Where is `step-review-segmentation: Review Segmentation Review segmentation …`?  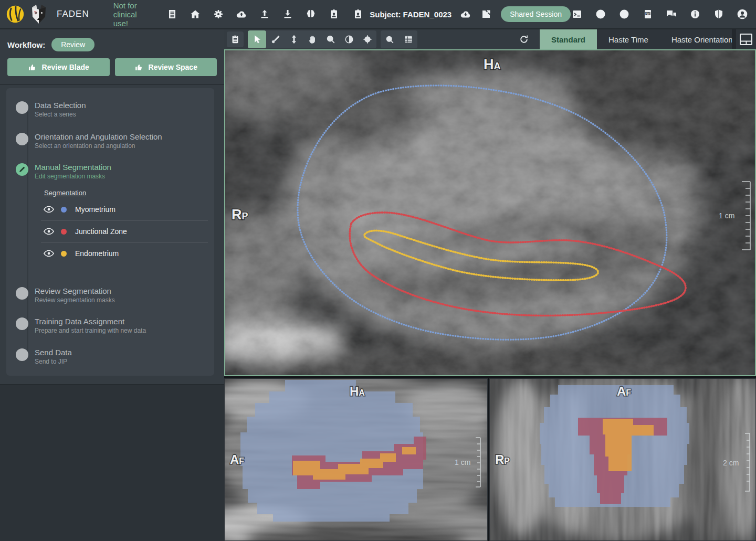 step-review-segmentation: Review Segmentation Review segmentation … is located at coordinates (110, 295).